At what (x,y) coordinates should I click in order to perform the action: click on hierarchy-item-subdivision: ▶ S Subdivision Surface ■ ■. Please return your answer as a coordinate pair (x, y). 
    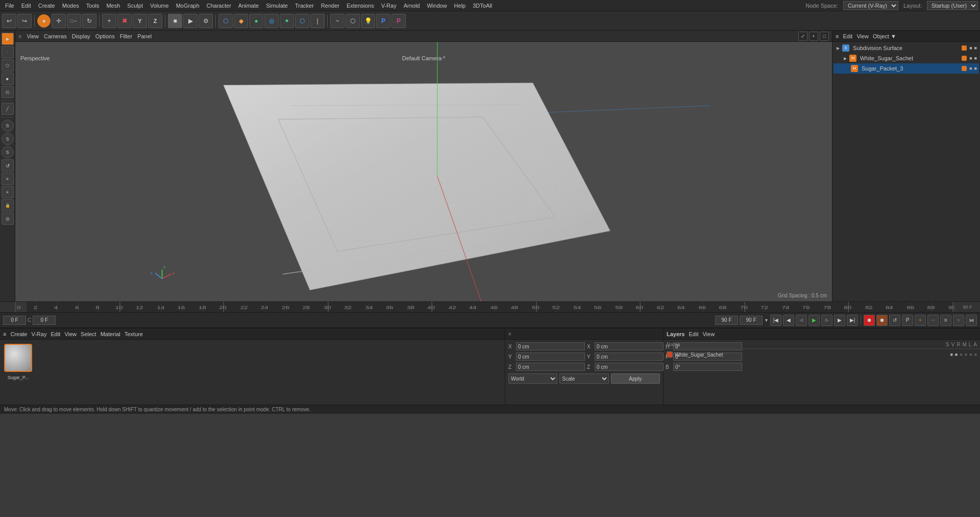
    Looking at the image, I should click on (906, 48).